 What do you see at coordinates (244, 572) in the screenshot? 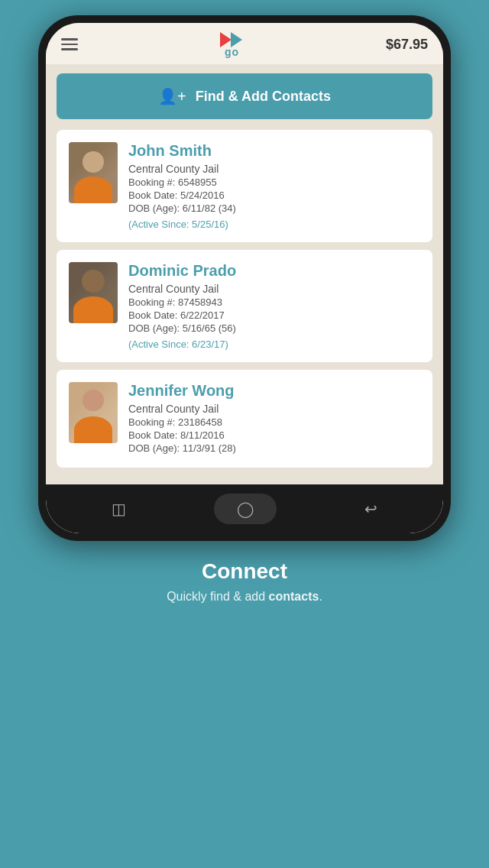
I see `bottom-title: Connect` at bounding box center [244, 572].